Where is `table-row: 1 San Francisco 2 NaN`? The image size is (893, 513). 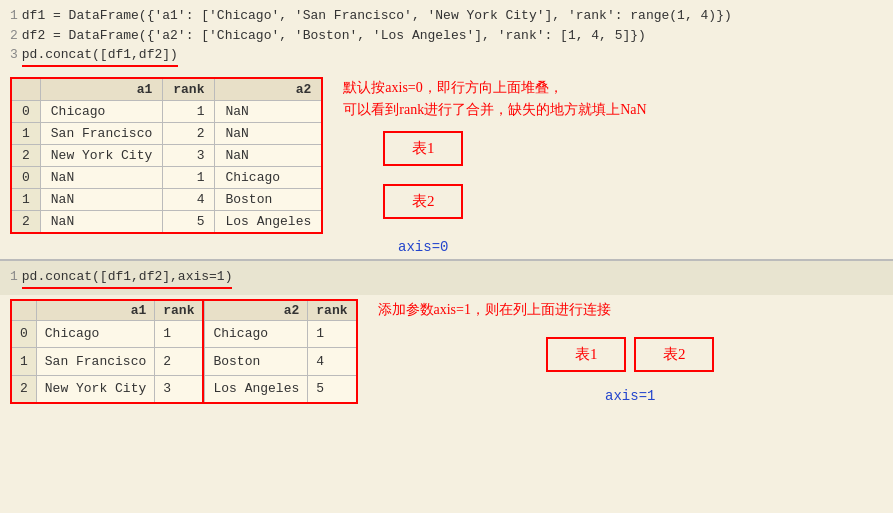
table-row: 1 San Francisco 2 NaN is located at coordinates (166, 133).